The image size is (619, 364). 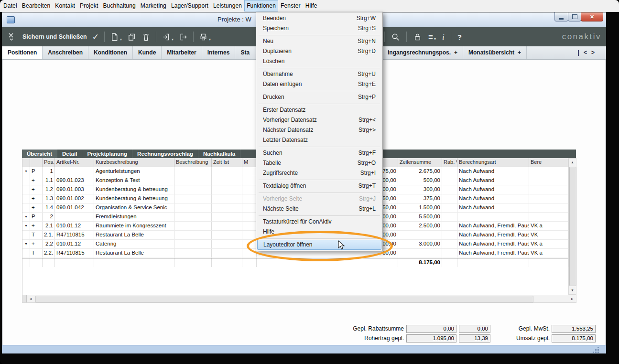 I want to click on menubar-item: Fenster, so click(x=291, y=6).